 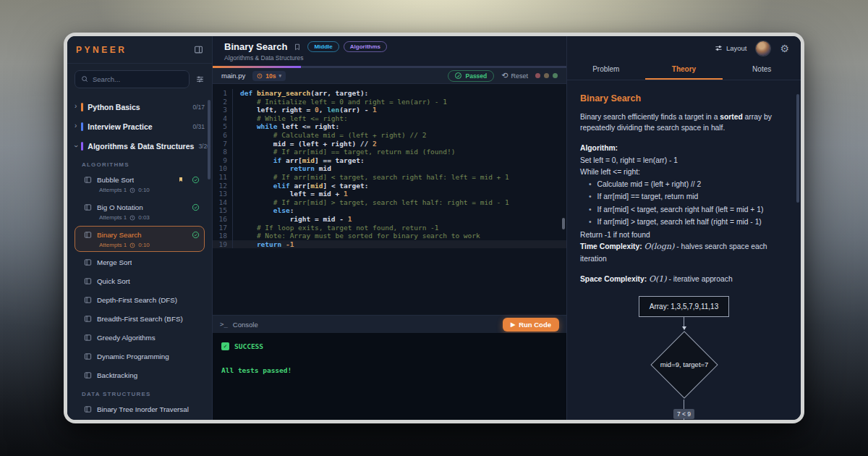 What do you see at coordinates (132, 80) in the screenshot?
I see `search-input: Search...` at bounding box center [132, 80].